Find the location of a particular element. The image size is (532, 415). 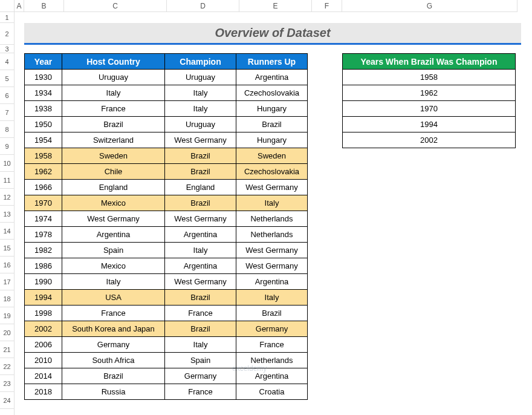

cell-host: Argentina is located at coordinates (114, 235).